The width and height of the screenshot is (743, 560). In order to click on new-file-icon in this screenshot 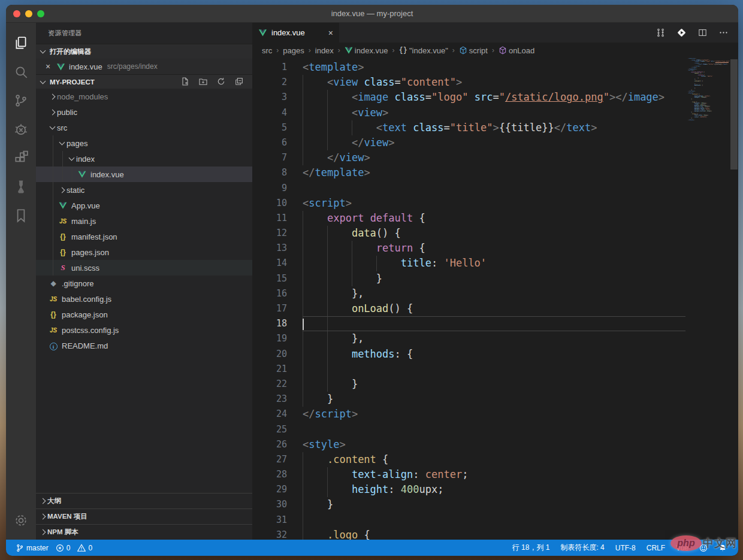, I will do `click(185, 82)`.